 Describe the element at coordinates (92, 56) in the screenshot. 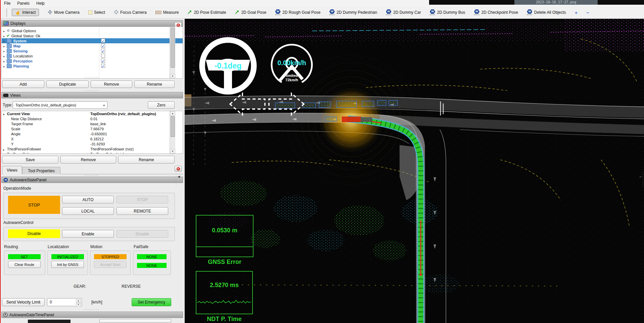

I see `tree-row-localization: Localization` at that location.